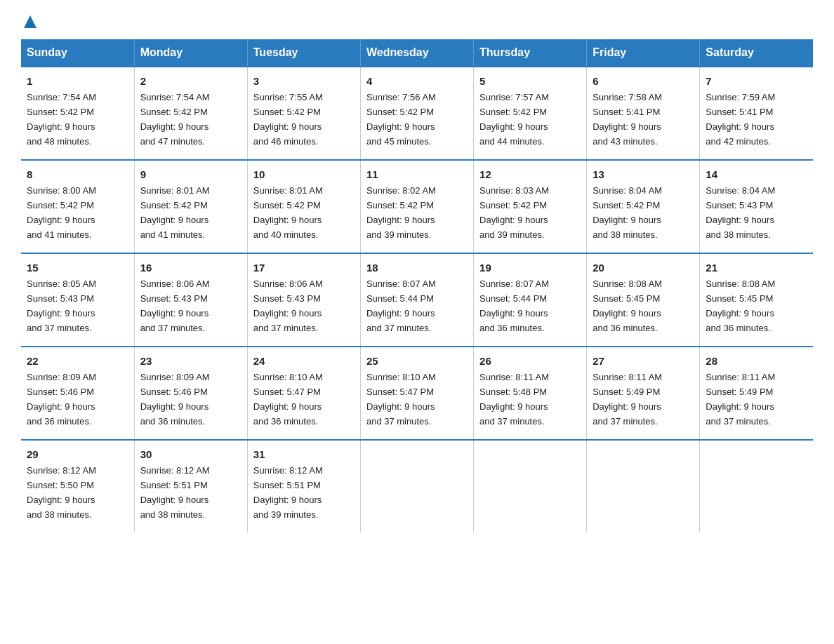  Describe the element at coordinates (303, 114) in the screenshot. I see `calendar-cell: 3Sunrise: 7:55 AMSunset: 5:42 PMDaylight…` at that location.